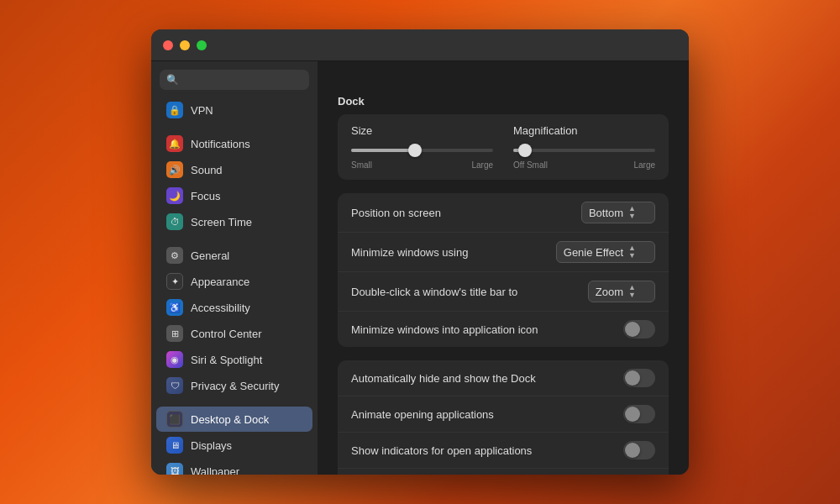  What do you see at coordinates (175, 307) in the screenshot?
I see `accessibility-icon: ♿` at bounding box center [175, 307].